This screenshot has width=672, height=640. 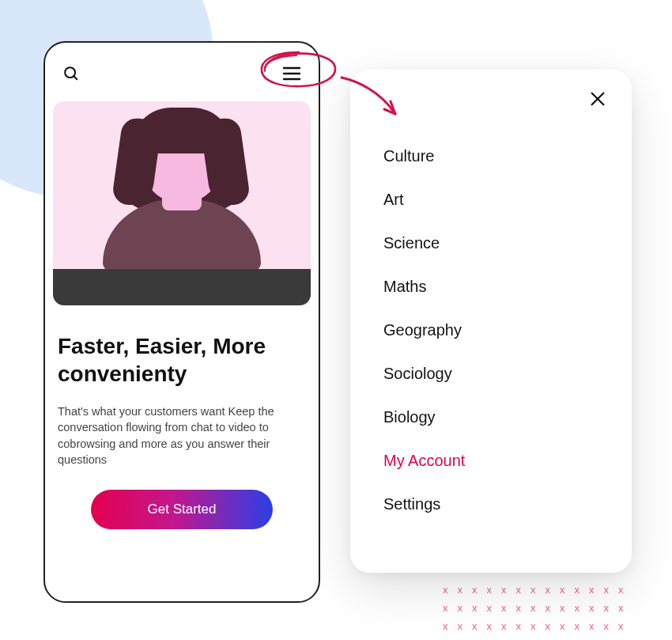 I want to click on hero-description: That's what your customers want Keep the…, so click(x=182, y=435).